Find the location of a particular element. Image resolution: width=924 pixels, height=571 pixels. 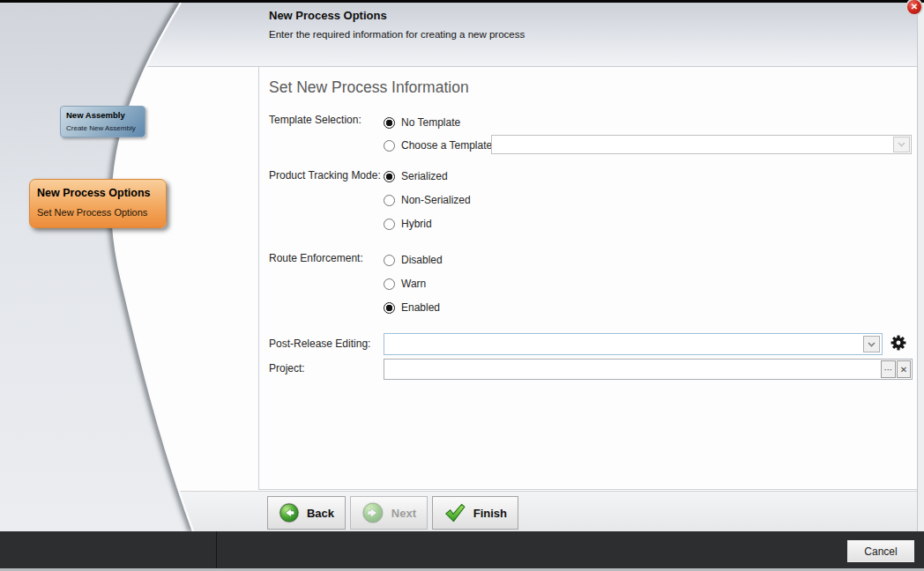

project-browse-button: ⋯ is located at coordinates (889, 369).